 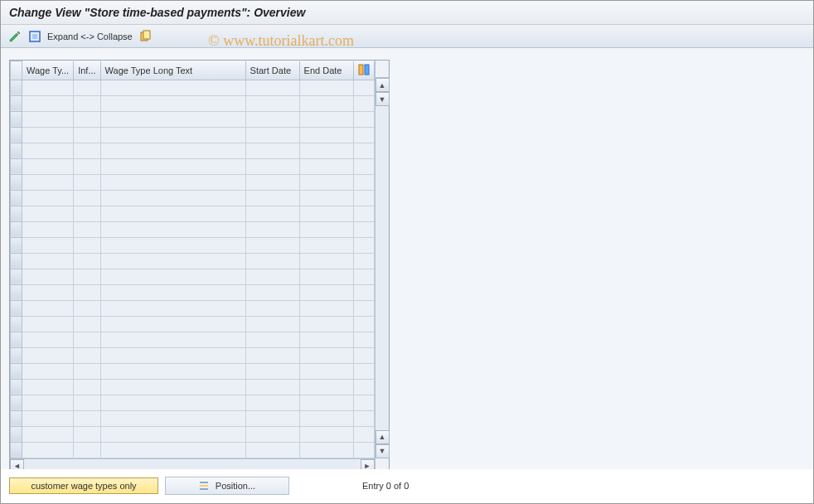 What do you see at coordinates (172, 71) in the screenshot?
I see `col-header-long-text: Wage Type Long Text` at bounding box center [172, 71].